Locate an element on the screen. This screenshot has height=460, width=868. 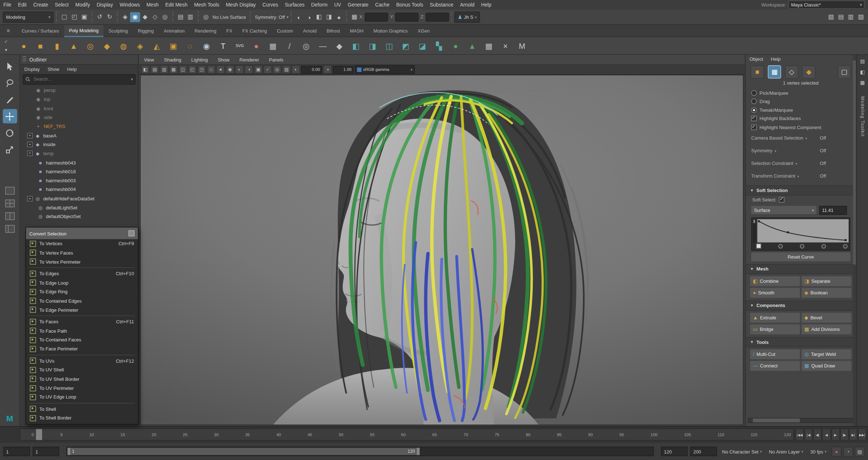
reset-curve-button: Reset Curve is located at coordinates (801, 256).